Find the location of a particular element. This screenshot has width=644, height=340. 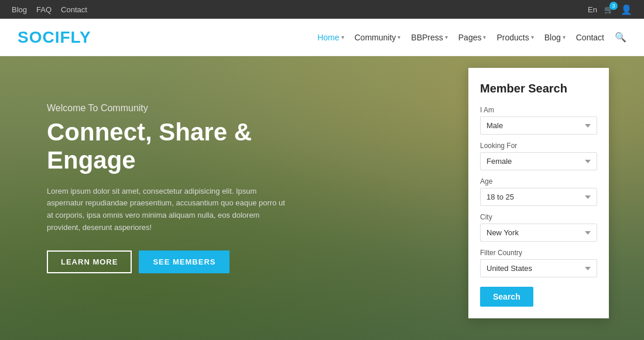

looking-for-label: Looking For is located at coordinates (539, 146).